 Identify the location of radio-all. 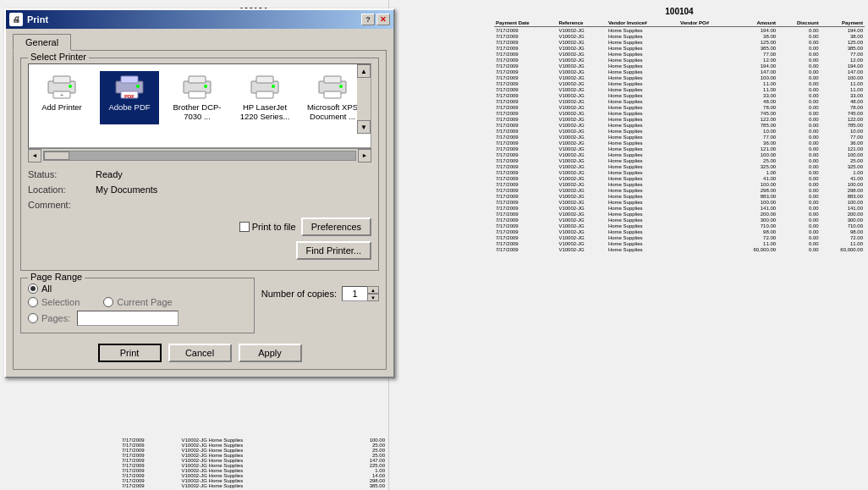
(33, 289).